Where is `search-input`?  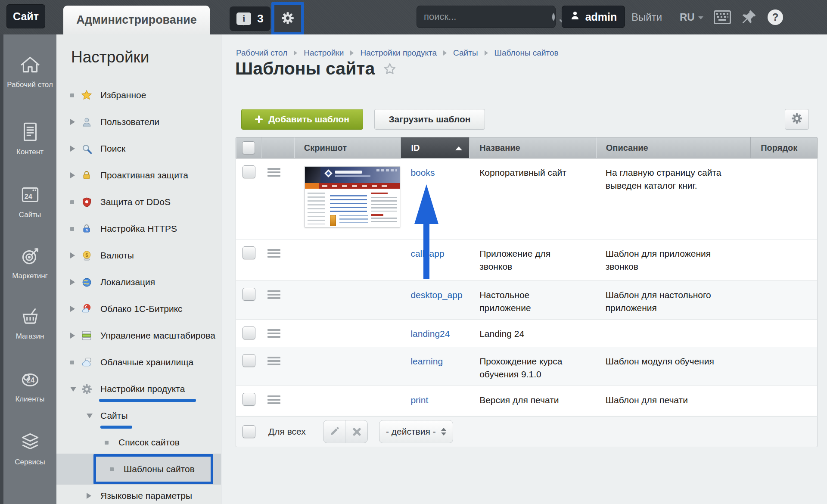 search-input is located at coordinates (486, 17).